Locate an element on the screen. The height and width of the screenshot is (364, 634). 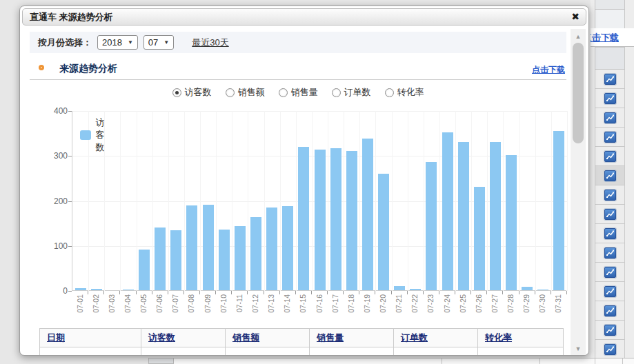
legend-item: 访客数 is located at coordinates (96, 135).